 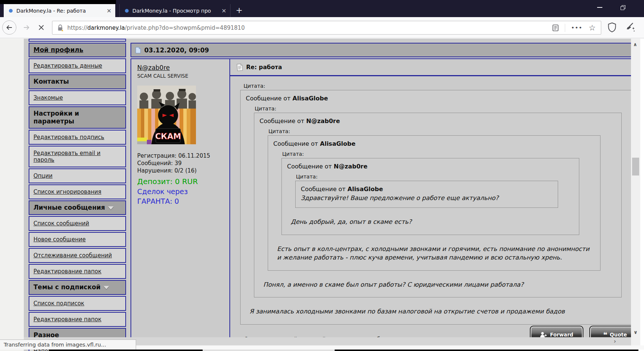 What do you see at coordinates (43, 176) in the screenshot?
I see `sidebar-label: Опции` at bounding box center [43, 176].